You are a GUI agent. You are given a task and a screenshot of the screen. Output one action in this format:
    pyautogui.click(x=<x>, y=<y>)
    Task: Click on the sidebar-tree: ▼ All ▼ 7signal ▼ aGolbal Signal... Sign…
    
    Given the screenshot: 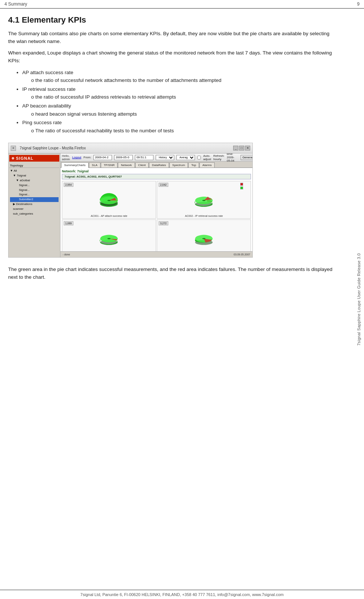 What is the action you would take?
    pyautogui.click(x=34, y=192)
    